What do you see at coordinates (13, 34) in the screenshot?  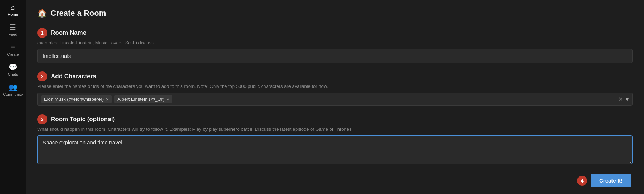 I see `sidebar-item-label-feed: Feed` at bounding box center [13, 34].